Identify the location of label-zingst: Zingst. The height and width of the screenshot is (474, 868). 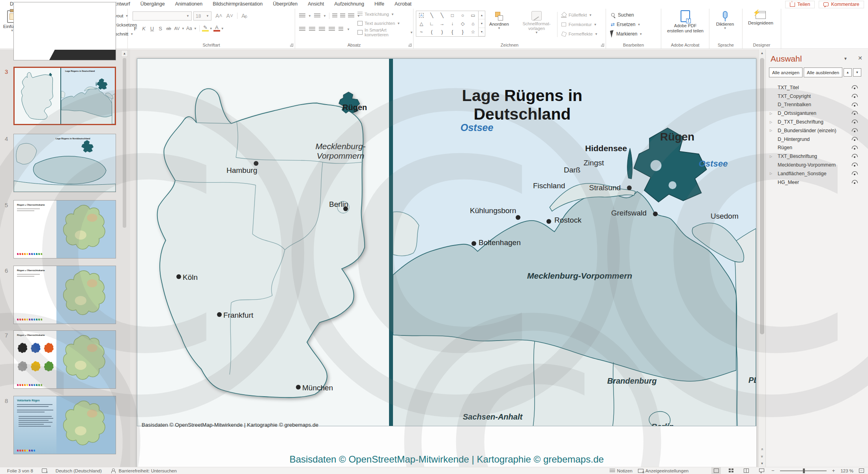
(594, 163).